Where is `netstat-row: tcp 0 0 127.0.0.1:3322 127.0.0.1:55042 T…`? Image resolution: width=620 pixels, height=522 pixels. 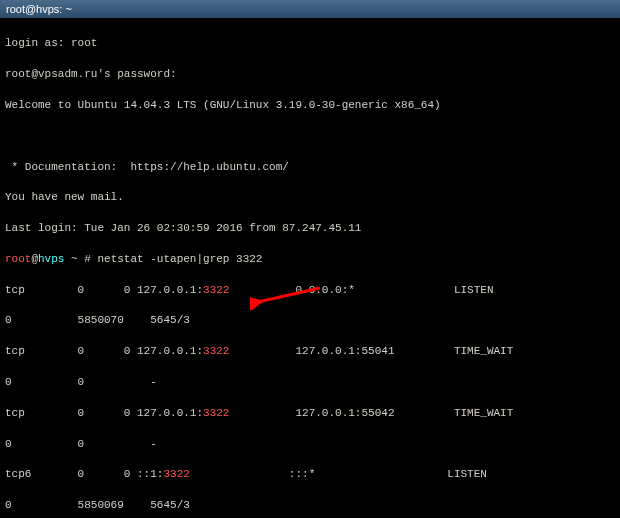
netstat-row: tcp 0 0 127.0.0.1:3322 127.0.0.1:55042 T… is located at coordinates (310, 414).